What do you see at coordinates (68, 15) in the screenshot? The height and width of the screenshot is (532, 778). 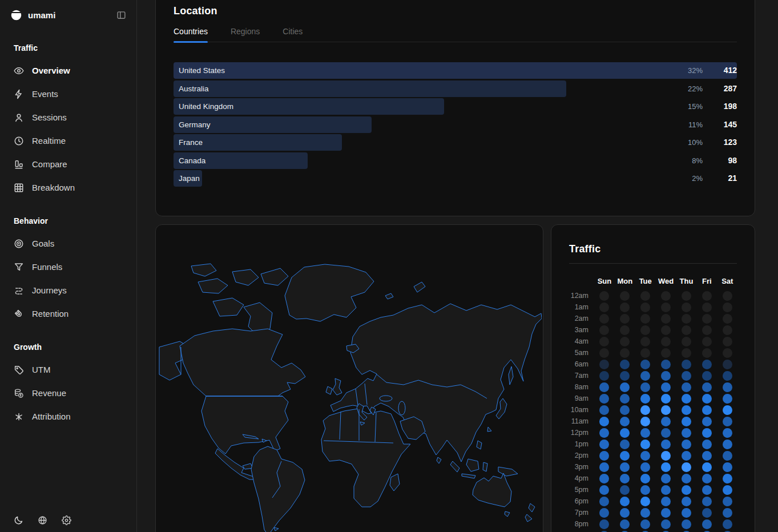 I see `logo-row: umami` at bounding box center [68, 15].